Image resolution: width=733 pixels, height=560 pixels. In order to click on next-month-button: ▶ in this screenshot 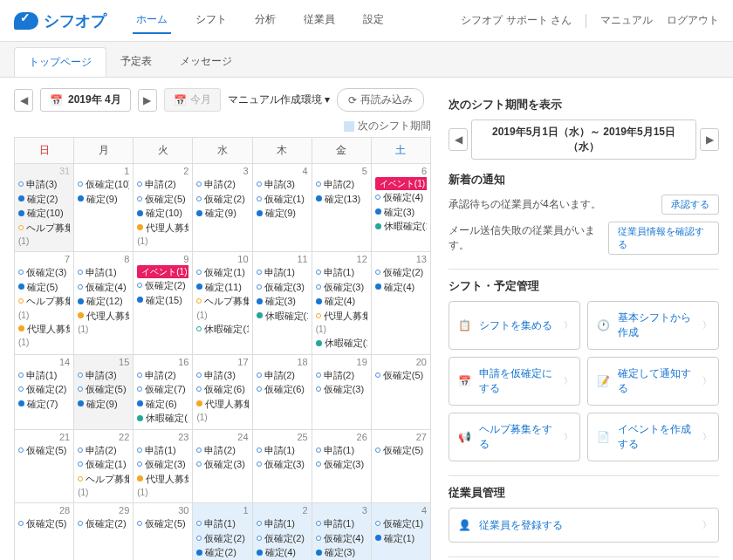, I will do `click(147, 100)`.